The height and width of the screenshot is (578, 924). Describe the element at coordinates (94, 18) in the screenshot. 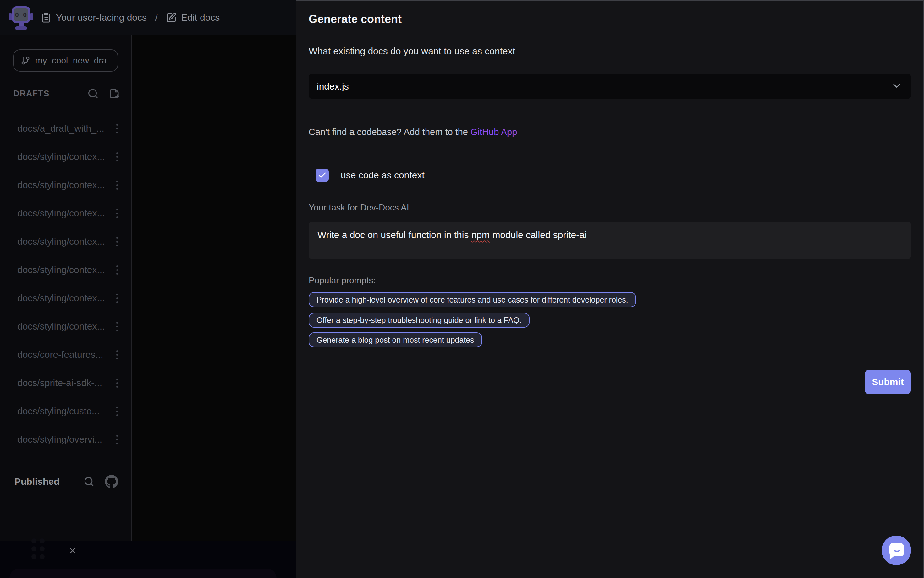

I see `breadcrumb-your-docs: Your user-facing docs` at that location.